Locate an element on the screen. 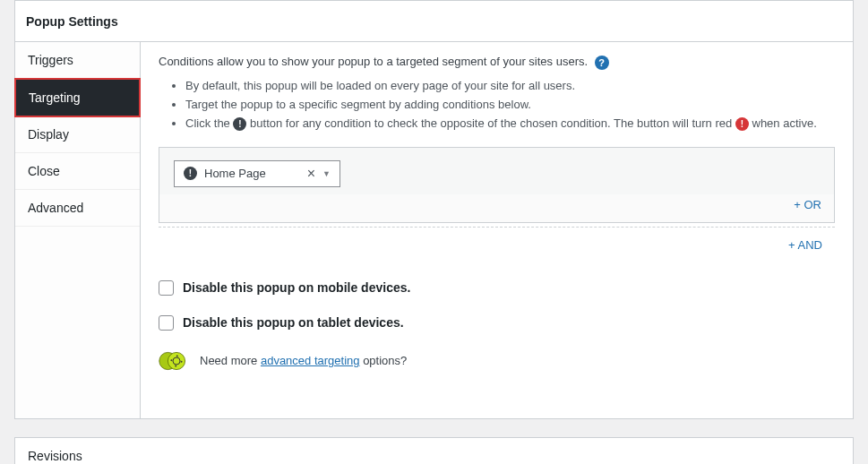 This screenshot has height=464, width=868. help-icon: ? is located at coordinates (602, 63).